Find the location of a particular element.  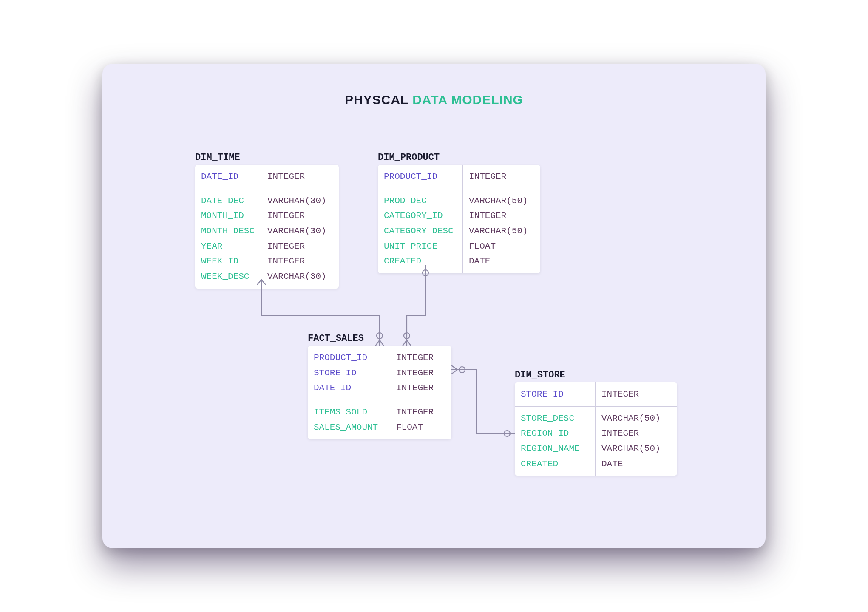

attr-field: REGION_ID is located at coordinates (555, 434).